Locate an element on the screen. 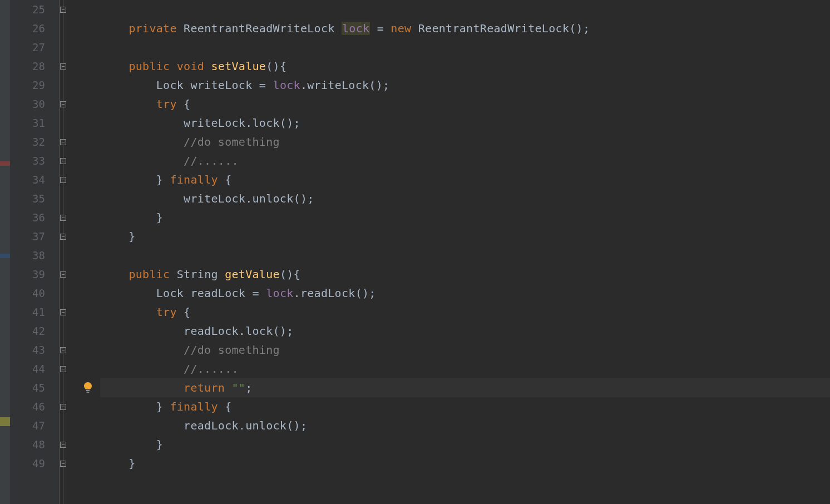  line-number: 37 is located at coordinates (34, 236).